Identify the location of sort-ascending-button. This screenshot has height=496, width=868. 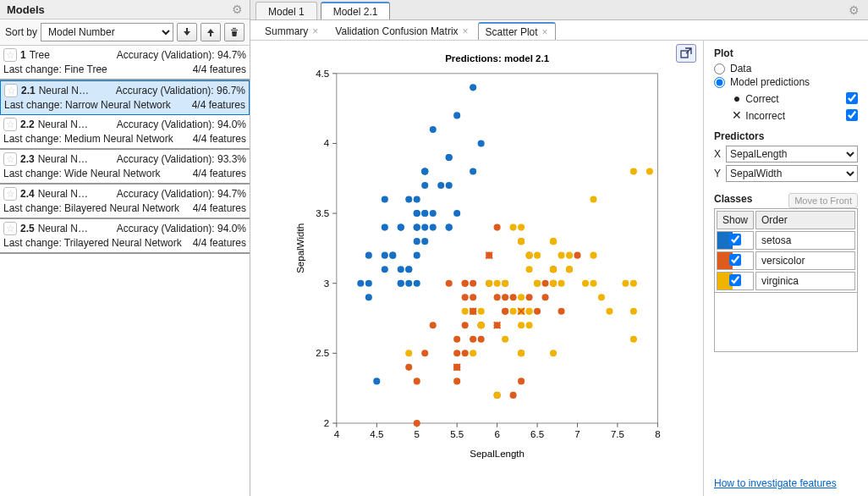
(211, 32).